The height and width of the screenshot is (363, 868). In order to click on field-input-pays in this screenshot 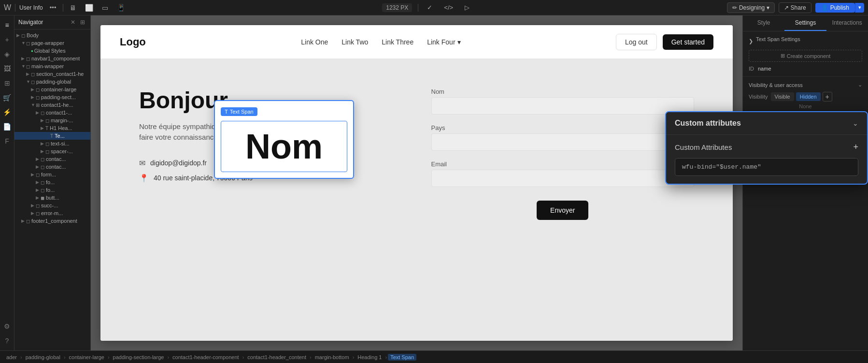, I will do `click(563, 142)`.